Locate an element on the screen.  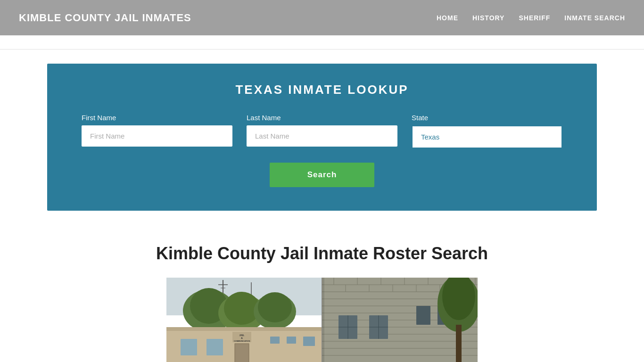
state-group: State is located at coordinates (487, 131).